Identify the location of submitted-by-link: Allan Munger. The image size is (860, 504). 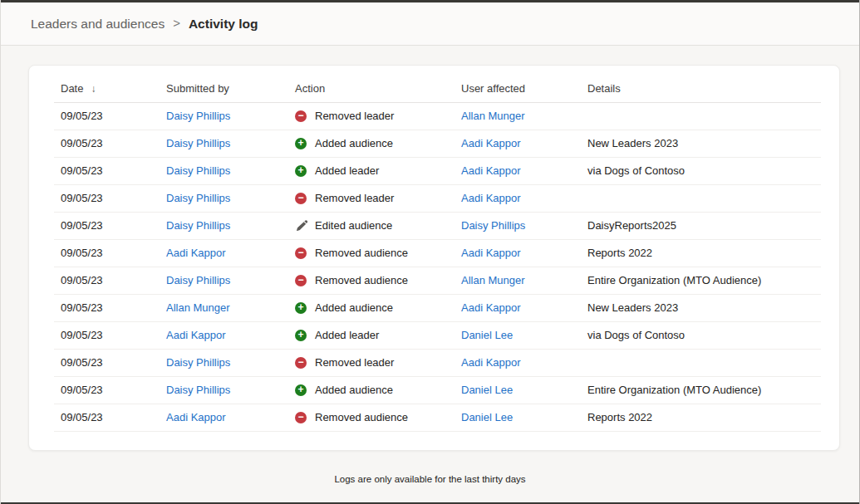
(198, 307).